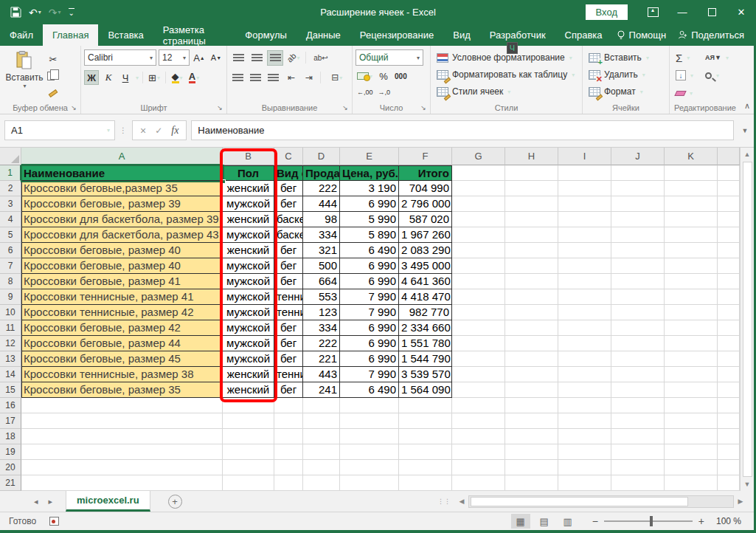  I want to click on cell-E2: 3 190, so click(370, 189).